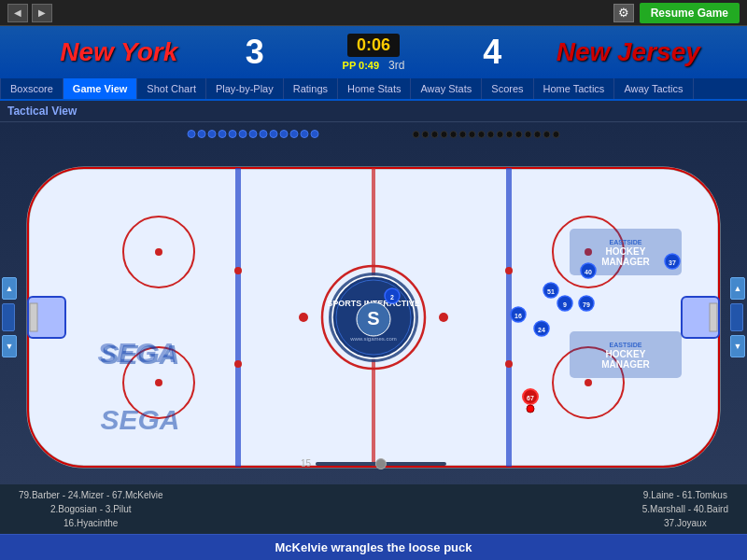 Image resolution: width=747 pixels, height=560 pixels. Describe the element at coordinates (374, 510) in the screenshot. I see `player-lists: 79.Barber - 24.Mizer - 67.McKelvie 2.Bog…` at that location.